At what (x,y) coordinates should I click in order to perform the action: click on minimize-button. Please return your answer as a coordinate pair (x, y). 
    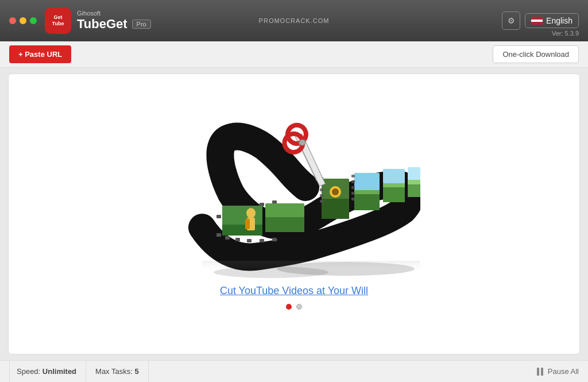
    Looking at the image, I should click on (23, 21).